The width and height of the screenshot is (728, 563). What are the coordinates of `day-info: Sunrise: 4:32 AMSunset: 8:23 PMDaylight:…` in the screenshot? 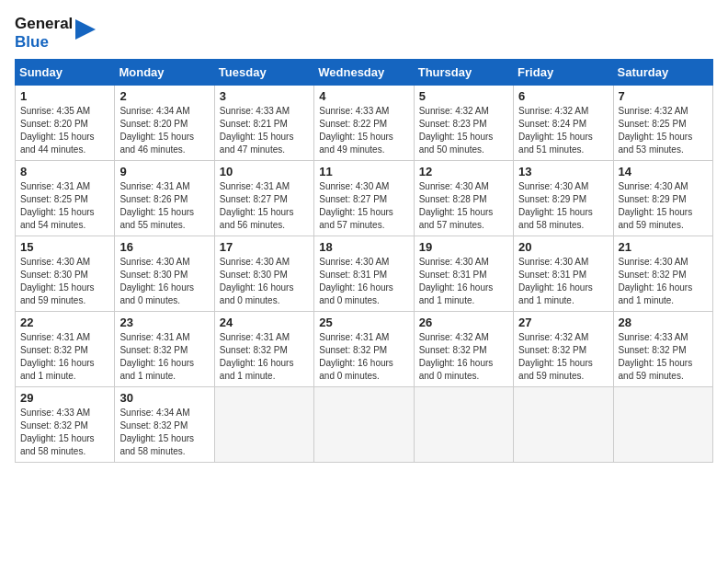 It's located at (463, 131).